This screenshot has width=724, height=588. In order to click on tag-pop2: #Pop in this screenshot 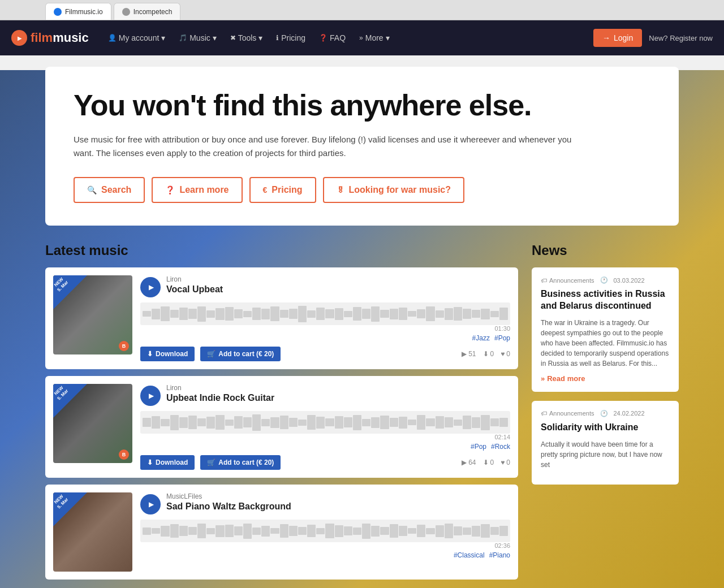, I will do `click(479, 447)`.